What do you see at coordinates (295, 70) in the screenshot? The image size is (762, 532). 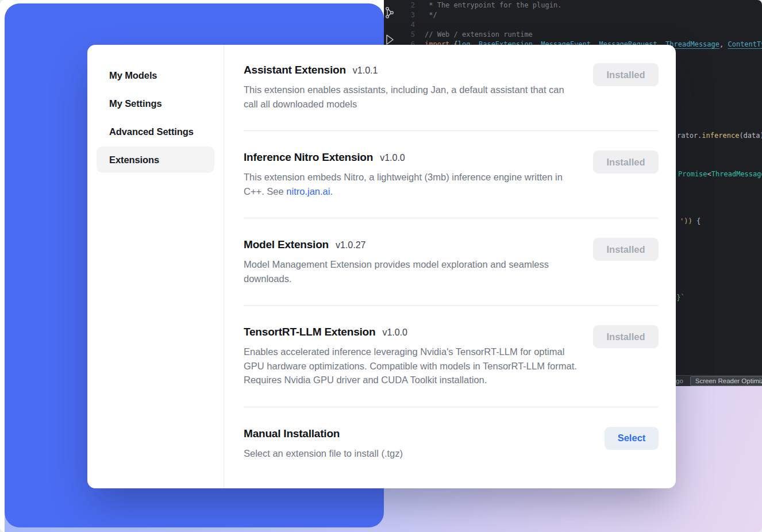 I see `extension-title: Assistant Extension` at bounding box center [295, 70].